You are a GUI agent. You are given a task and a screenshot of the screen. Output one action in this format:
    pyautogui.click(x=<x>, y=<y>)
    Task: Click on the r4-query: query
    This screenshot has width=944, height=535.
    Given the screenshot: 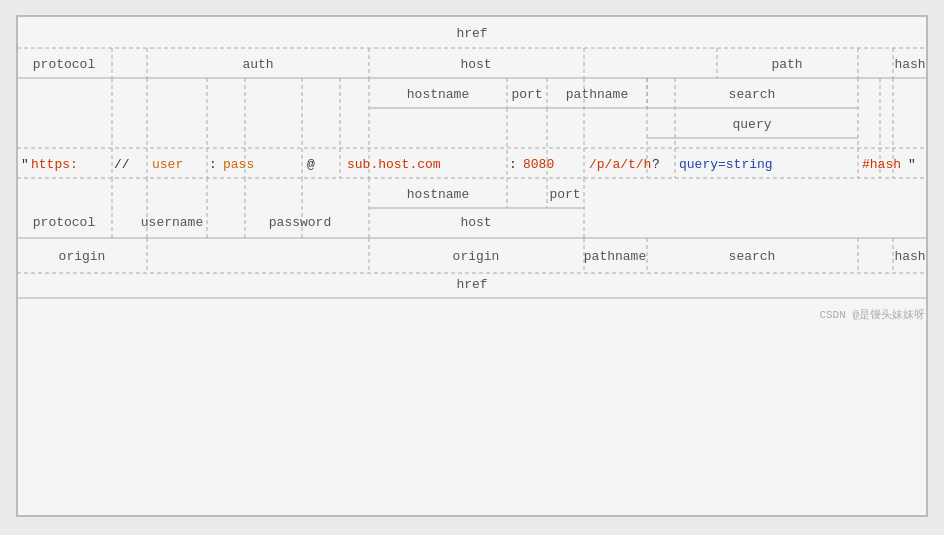 What is the action you would take?
    pyautogui.click(x=752, y=124)
    